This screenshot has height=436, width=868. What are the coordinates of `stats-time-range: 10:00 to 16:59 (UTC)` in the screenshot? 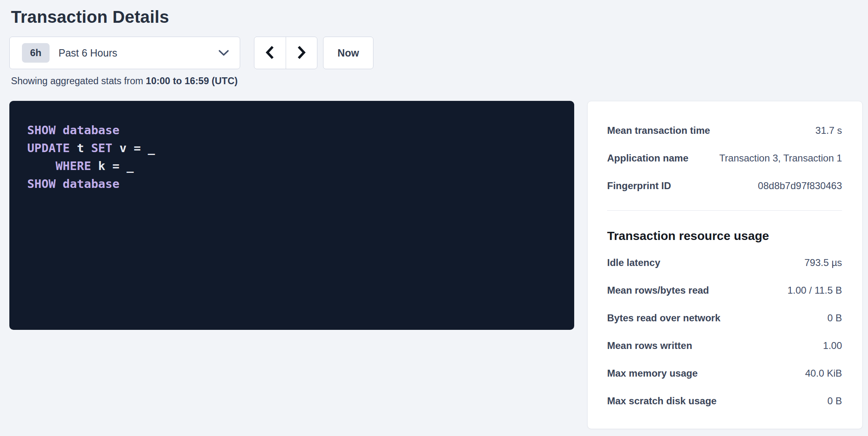 It's located at (192, 81).